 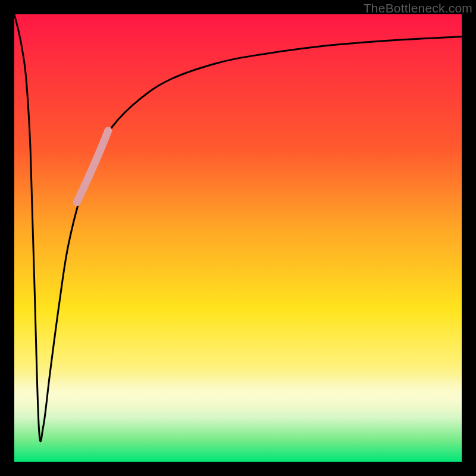 What do you see at coordinates (93, 167) in the screenshot?
I see `highlight-segment` at bounding box center [93, 167].